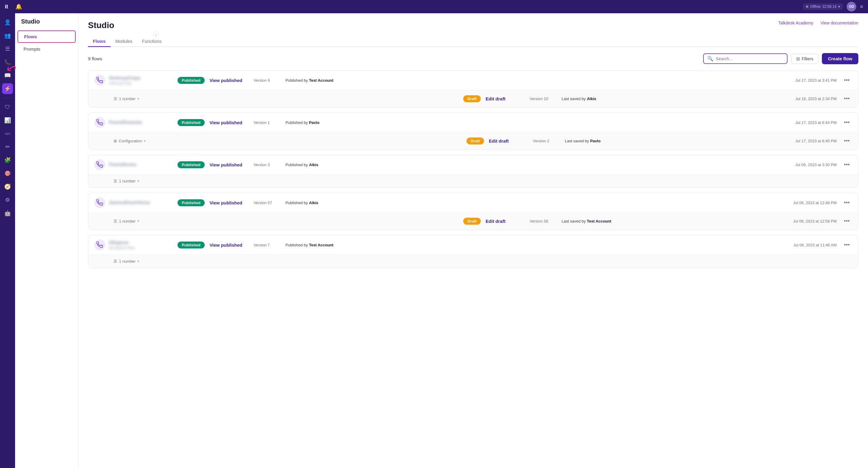 This screenshot has height=468, width=868. Describe the element at coordinates (315, 80) in the screenshot. I see `saved-info-1: Published by Test Account` at that location.